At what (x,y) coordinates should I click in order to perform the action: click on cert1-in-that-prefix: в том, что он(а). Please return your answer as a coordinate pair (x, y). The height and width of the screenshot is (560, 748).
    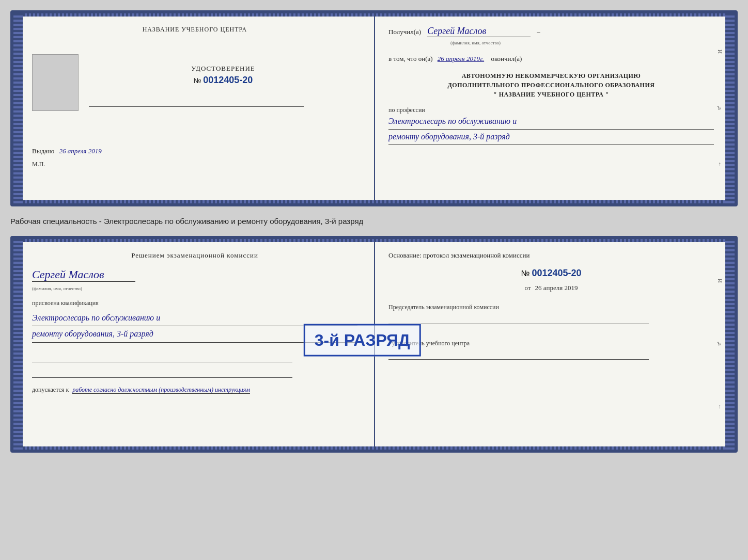
    Looking at the image, I should click on (411, 59).